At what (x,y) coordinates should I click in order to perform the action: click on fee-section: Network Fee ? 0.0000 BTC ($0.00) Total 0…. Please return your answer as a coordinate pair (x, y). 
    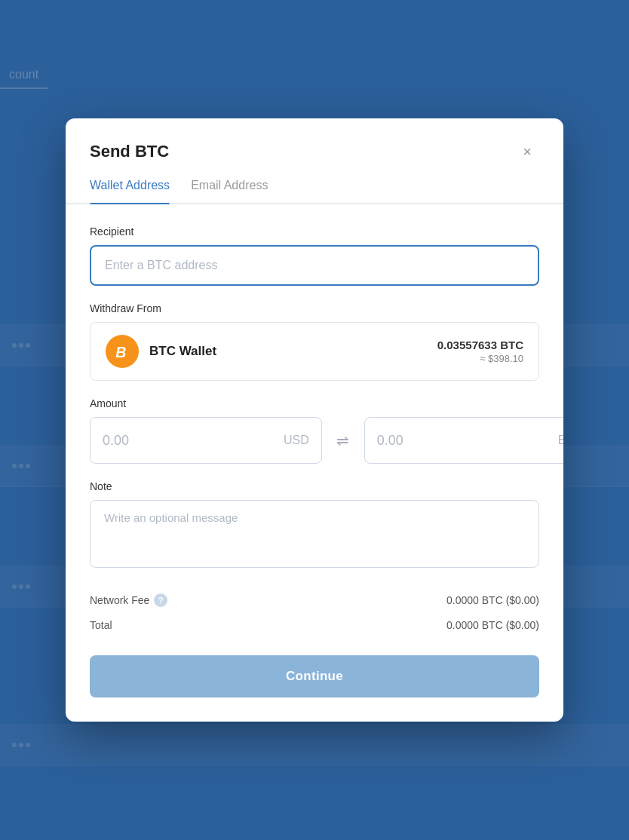
    Looking at the image, I should click on (314, 612).